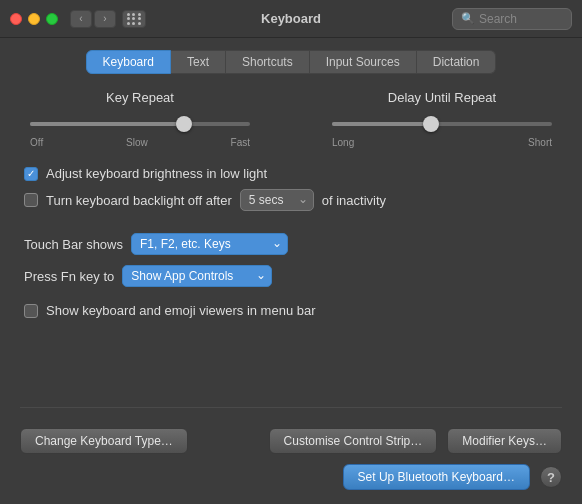 Image resolution: width=582 pixels, height=504 pixels. Describe the element at coordinates (198, 62) in the screenshot. I see `tab-text: Text` at that location.